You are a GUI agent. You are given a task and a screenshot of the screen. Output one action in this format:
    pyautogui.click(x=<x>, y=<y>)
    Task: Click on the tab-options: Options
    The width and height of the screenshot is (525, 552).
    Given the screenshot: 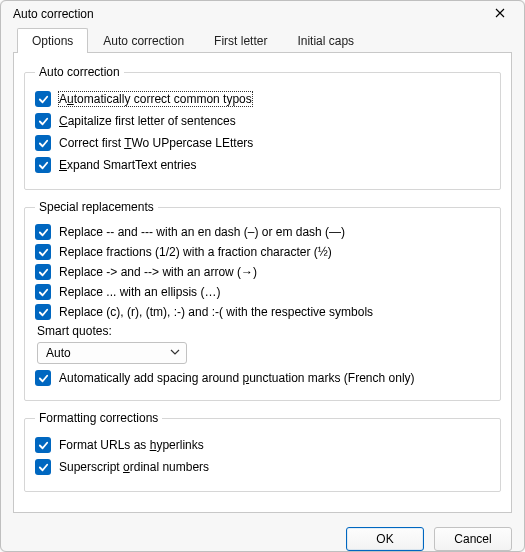 What is the action you would take?
    pyautogui.click(x=52, y=40)
    